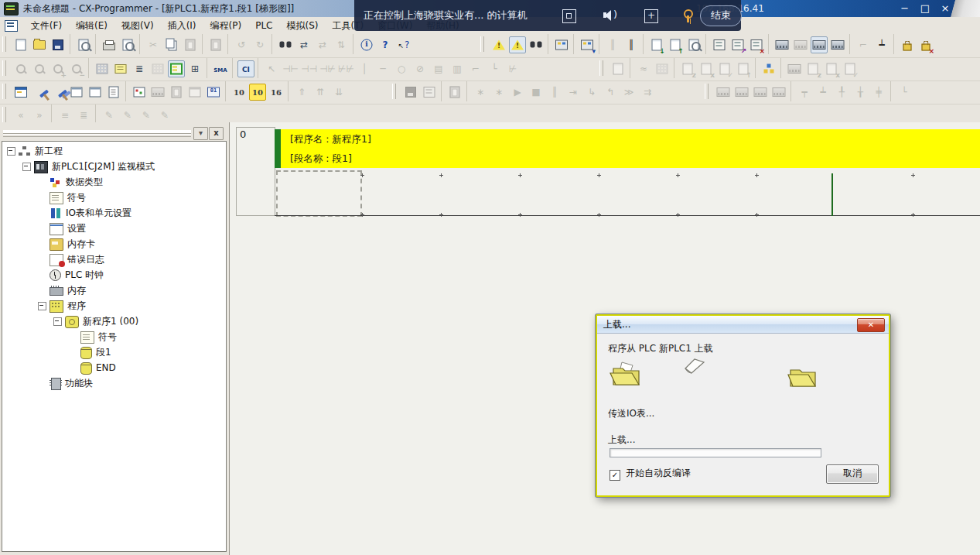 The image size is (980, 555). What do you see at coordinates (925, 9) in the screenshot?
I see `restore-button: □` at bounding box center [925, 9].